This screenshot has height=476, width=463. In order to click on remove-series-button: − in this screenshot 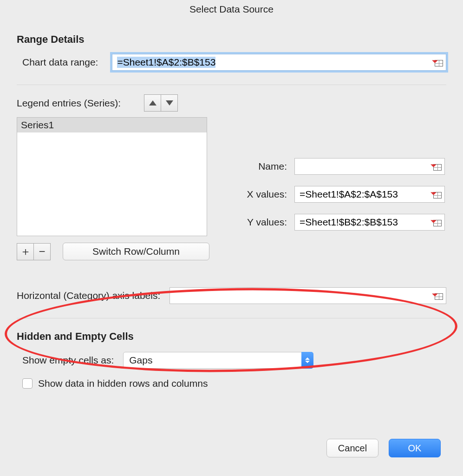, I will do `click(42, 252)`.